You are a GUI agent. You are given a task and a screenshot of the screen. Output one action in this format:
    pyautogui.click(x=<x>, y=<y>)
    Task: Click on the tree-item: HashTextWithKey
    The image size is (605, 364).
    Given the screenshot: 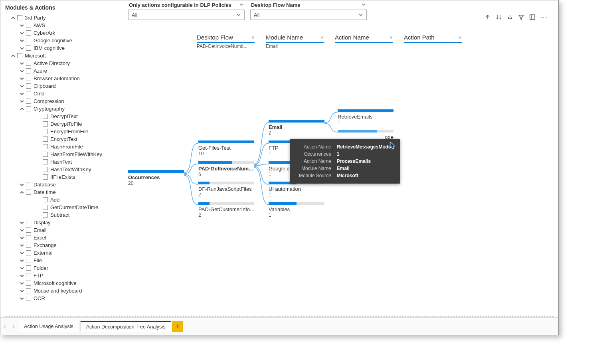 What is the action you would take?
    pyautogui.click(x=61, y=169)
    